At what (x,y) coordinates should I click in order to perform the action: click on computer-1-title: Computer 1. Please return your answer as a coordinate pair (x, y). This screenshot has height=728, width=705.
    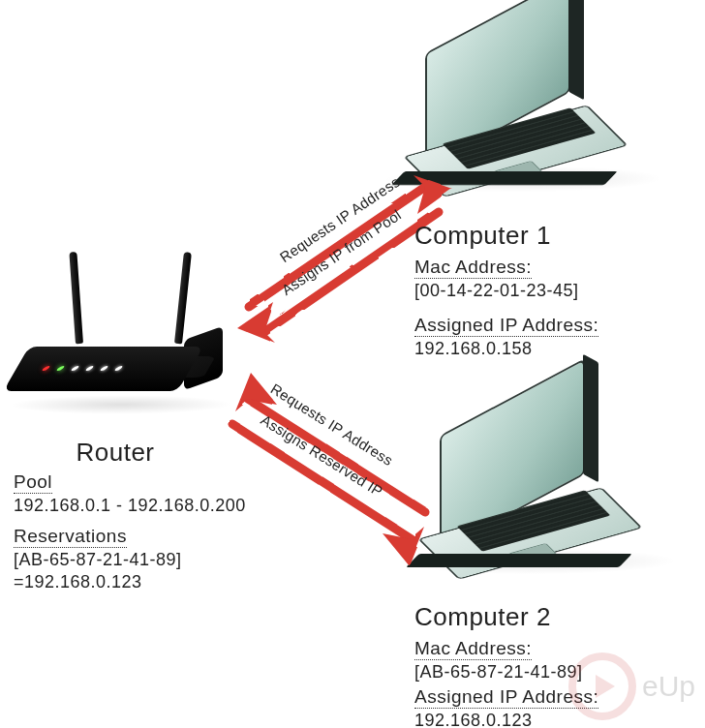
    Looking at the image, I should click on (550, 236).